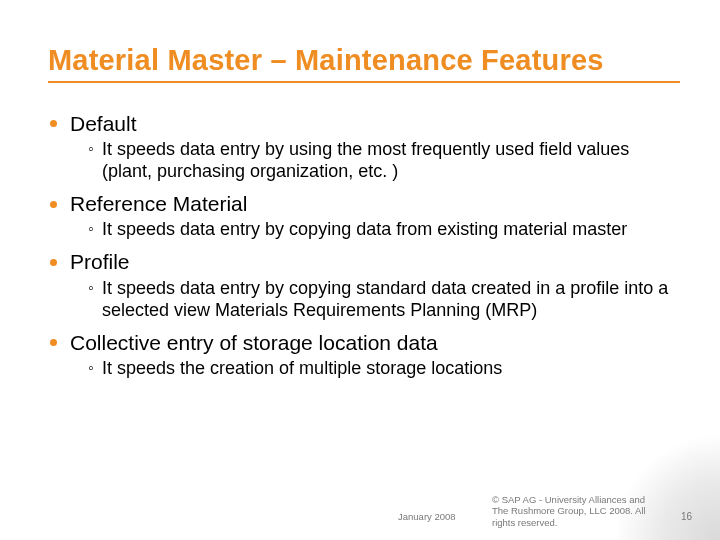  I want to click on sub-list: It speeds data entry by copying data fro…, so click(375, 230).